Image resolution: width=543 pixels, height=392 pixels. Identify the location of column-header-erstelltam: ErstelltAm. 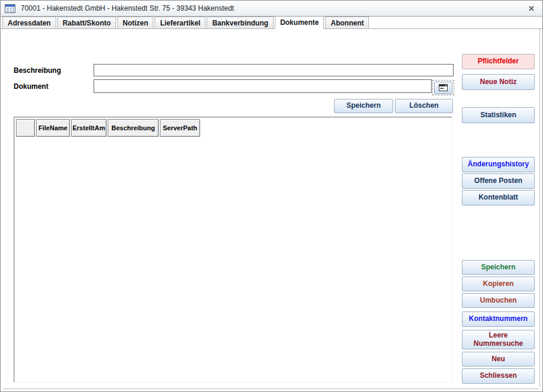
(89, 128).